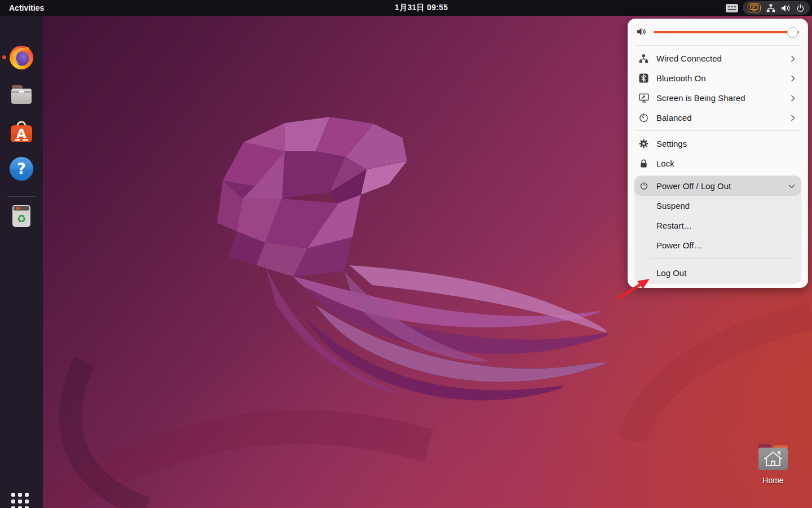  What do you see at coordinates (726, 143) in the screenshot?
I see `menu-item-label: Settings` at bounding box center [726, 143].